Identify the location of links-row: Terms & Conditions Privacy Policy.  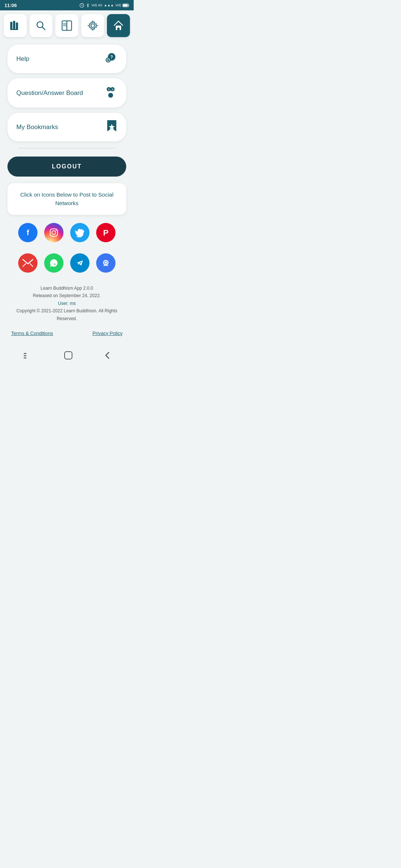
(67, 335).